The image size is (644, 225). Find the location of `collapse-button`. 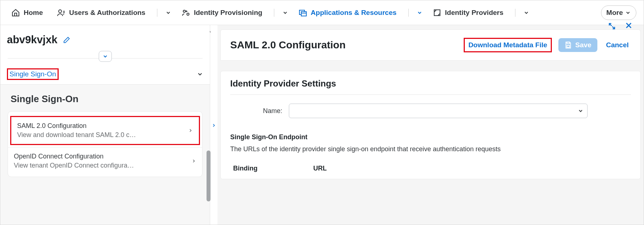

collapse-button is located at coordinates (105, 56).